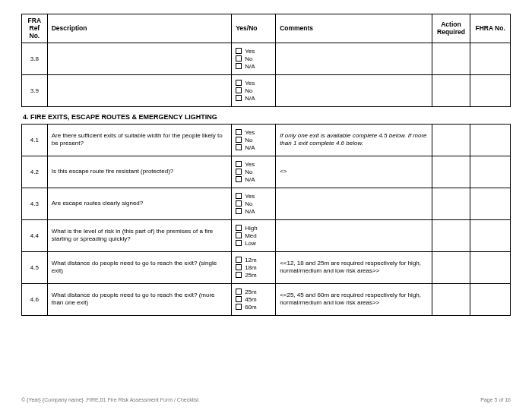 The image size is (532, 410). Describe the element at coordinates (496, 399) in the screenshot. I see `footer-right: Page 5 of 16` at that location.